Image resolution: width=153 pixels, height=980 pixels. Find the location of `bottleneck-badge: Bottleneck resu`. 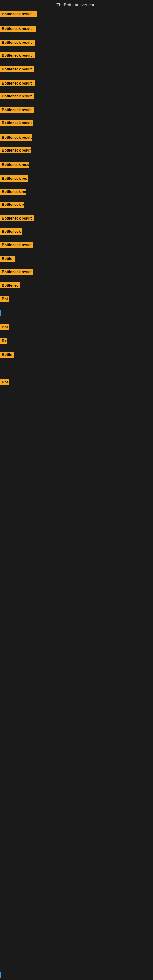

bottleneck-badge: Bottleneck resu is located at coordinates (14, 165).